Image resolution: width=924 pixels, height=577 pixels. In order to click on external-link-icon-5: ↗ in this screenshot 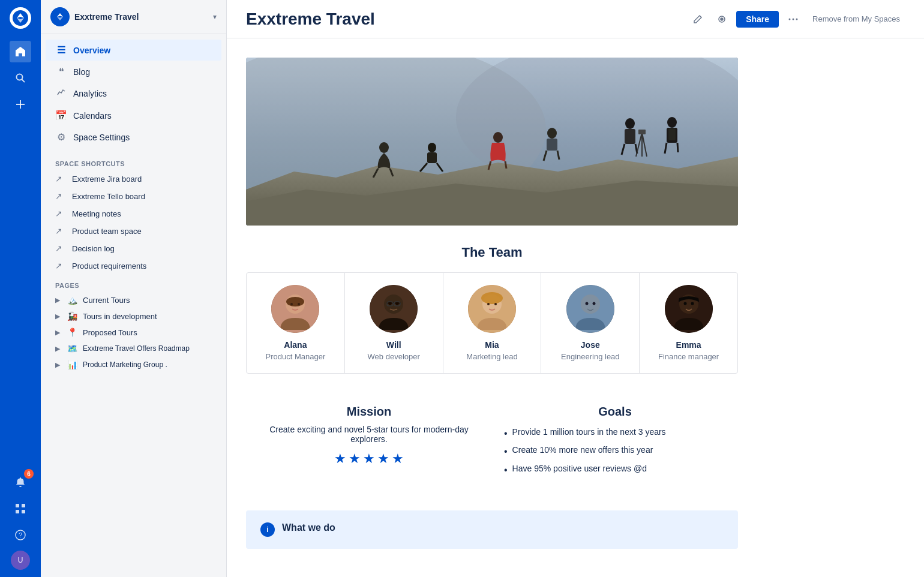, I will do `click(61, 248)`.